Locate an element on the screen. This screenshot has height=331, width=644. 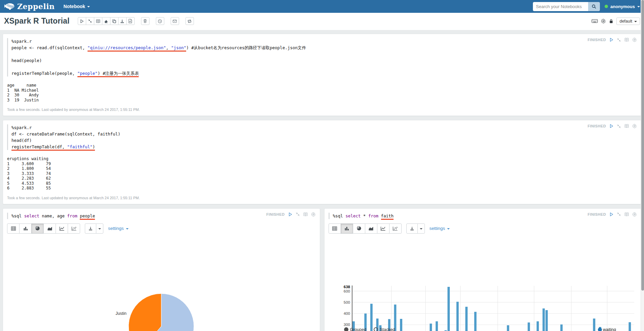
pie-chart-icon is located at coordinates (38, 229).